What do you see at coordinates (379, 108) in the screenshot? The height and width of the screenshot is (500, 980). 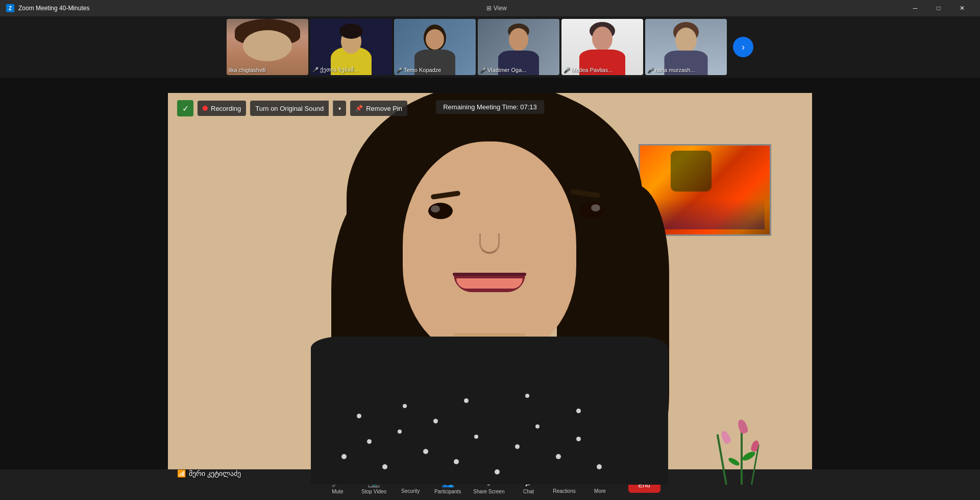 I see `remove-pin-button: 📌 Remove Pin` at bounding box center [379, 108].